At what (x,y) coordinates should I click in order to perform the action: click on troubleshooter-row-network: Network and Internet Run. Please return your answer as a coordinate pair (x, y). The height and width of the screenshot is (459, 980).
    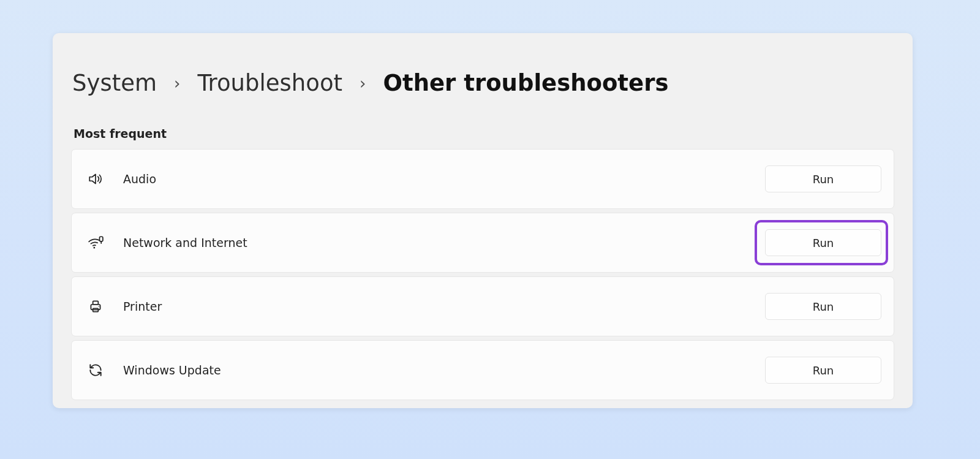
    Looking at the image, I should click on (483, 243).